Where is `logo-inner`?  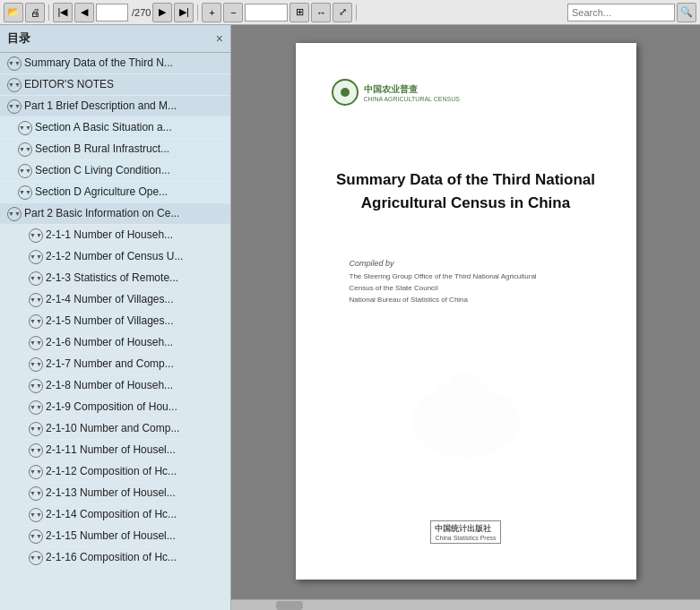
logo-inner is located at coordinates (345, 92).